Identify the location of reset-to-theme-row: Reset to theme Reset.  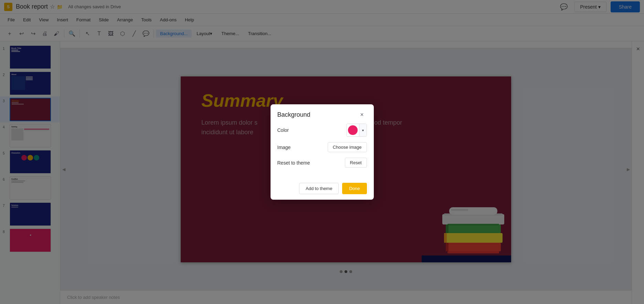
(322, 163).